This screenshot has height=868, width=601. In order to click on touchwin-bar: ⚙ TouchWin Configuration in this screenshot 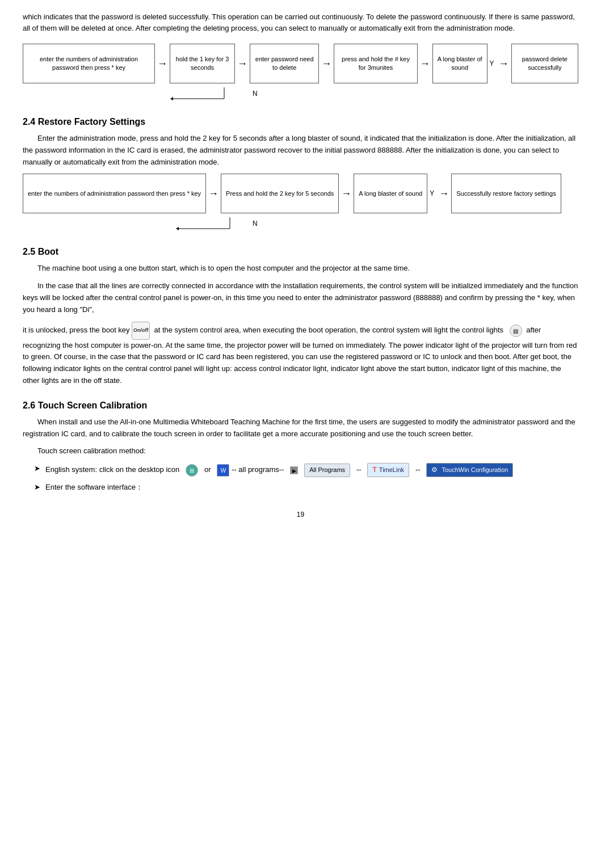, I will do `click(470, 470)`.